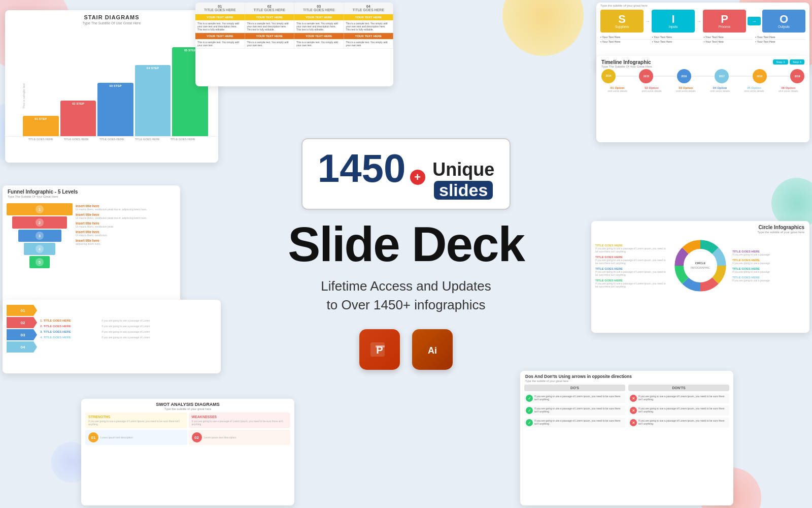 This screenshot has width=812, height=508. Describe the element at coordinates (406, 286) in the screenshot. I see `subtitle-line1: Lifetime Access and Updates` at that location.